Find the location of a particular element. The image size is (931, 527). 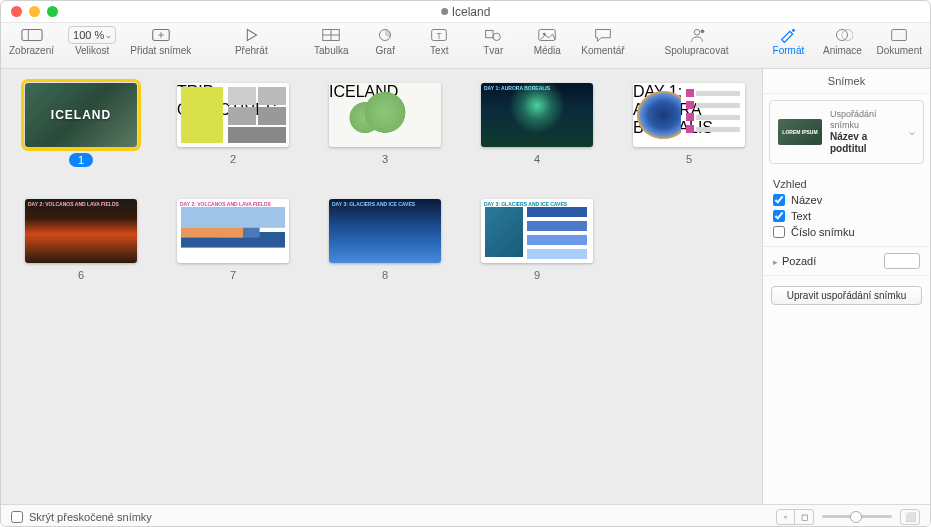

thumbnail-zoom-slider is located at coordinates (857, 516).